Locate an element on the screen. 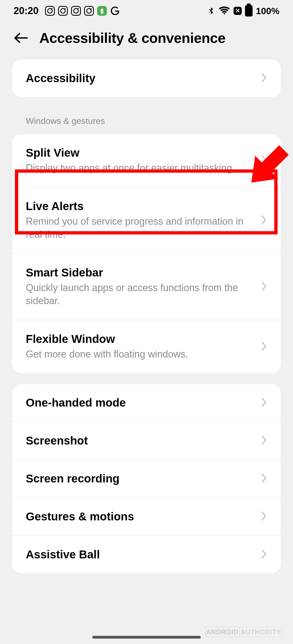 This screenshot has height=644, width=293. item-desc: Get more done with floating windows. is located at coordinates (139, 355).